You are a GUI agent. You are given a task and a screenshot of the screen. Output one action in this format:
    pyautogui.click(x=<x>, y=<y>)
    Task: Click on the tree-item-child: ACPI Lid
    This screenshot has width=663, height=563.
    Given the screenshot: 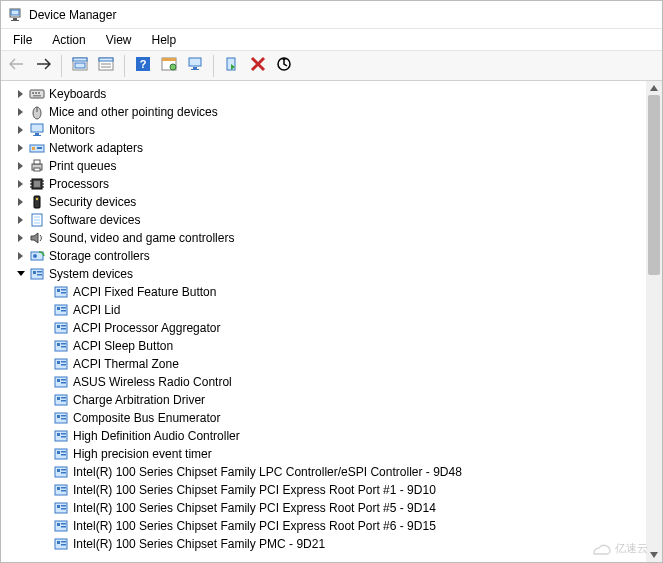 What is the action you would take?
    pyautogui.click(x=332, y=310)
    